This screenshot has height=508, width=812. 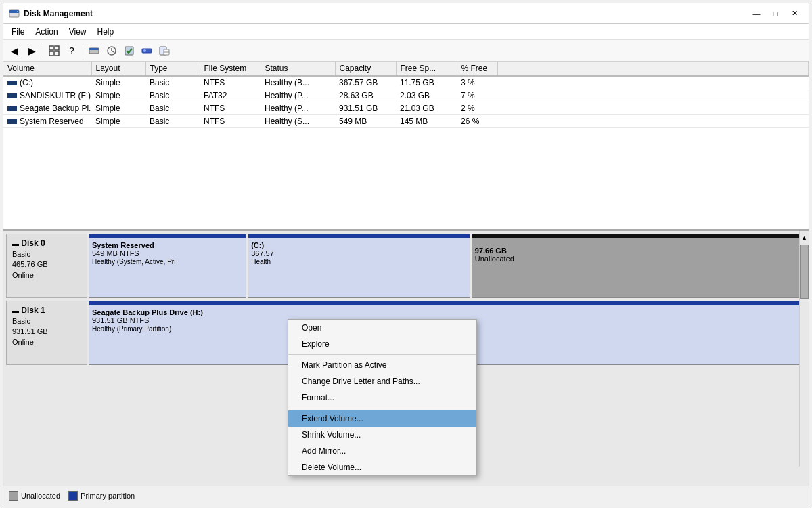 I want to click on cell-pct: 2 %, so click(x=477, y=108).